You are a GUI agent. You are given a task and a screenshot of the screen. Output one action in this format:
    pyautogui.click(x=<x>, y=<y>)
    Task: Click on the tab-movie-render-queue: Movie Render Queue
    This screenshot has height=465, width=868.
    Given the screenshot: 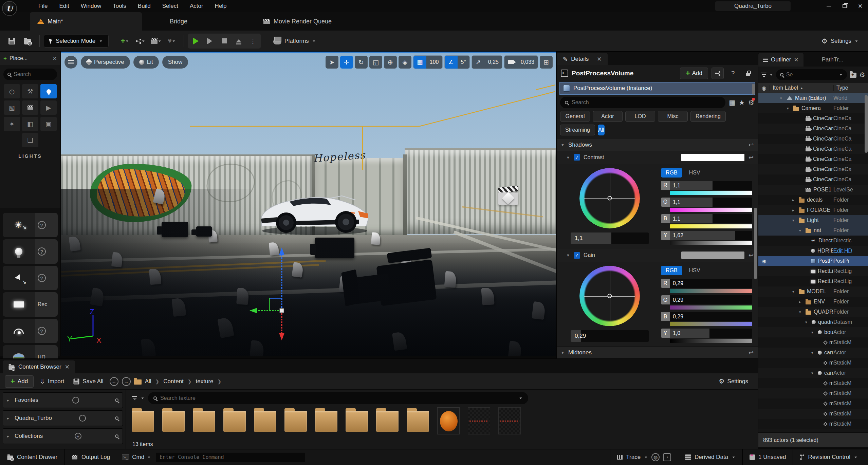 What is the action you would take?
    pyautogui.click(x=297, y=21)
    